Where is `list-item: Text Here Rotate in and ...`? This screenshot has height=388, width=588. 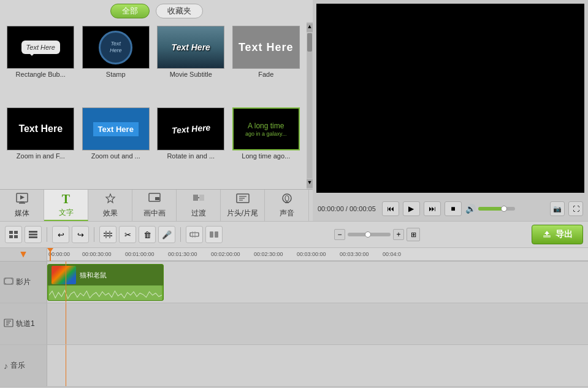 list-item: Text Here Rotate in and ... is located at coordinates (191, 146).